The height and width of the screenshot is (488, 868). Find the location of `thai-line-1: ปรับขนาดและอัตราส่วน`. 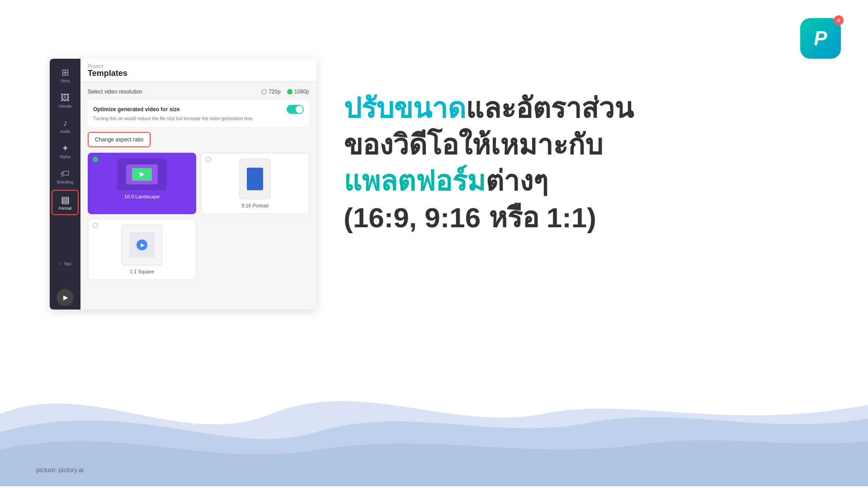

thai-line-1: ปรับขนาดและอัตราส่วน is located at coordinates (583, 108).